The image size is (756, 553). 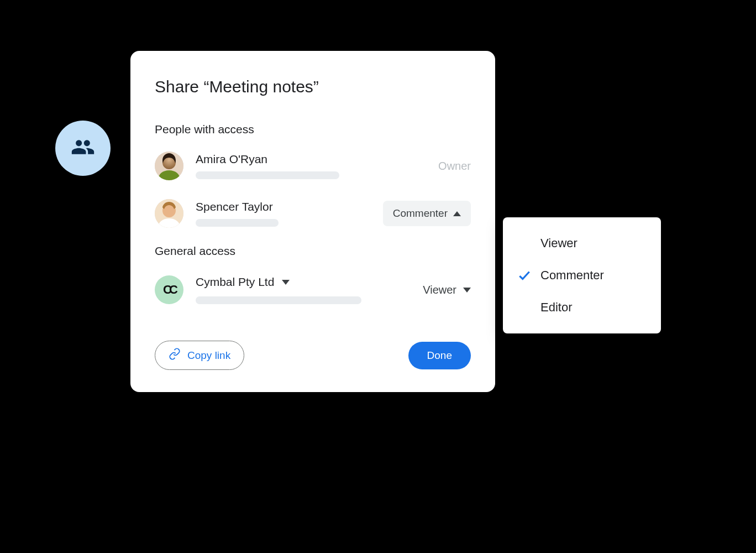 I want to click on done-button: Done, so click(x=440, y=356).